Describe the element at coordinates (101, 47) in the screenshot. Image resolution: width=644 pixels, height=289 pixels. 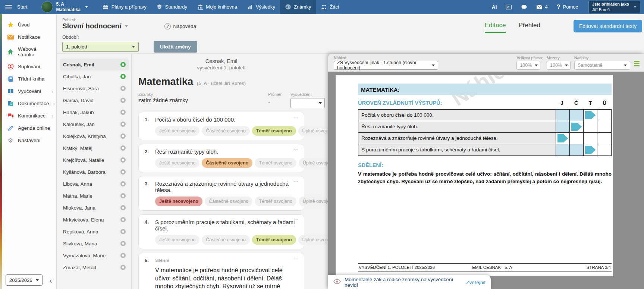
I see `period-select: 1. pololetí` at that location.